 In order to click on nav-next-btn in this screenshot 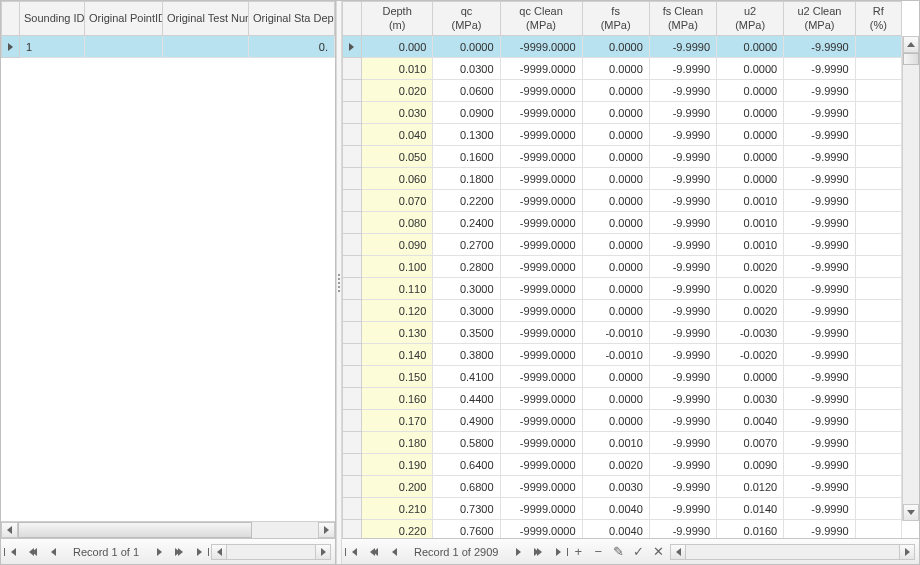, I will do `click(159, 552)`.